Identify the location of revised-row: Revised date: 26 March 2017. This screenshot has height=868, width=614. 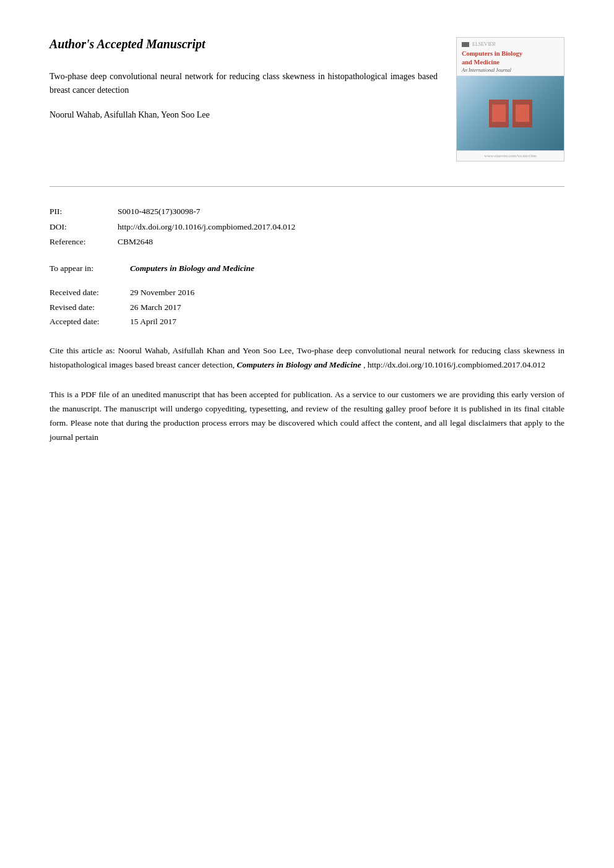
(307, 307).